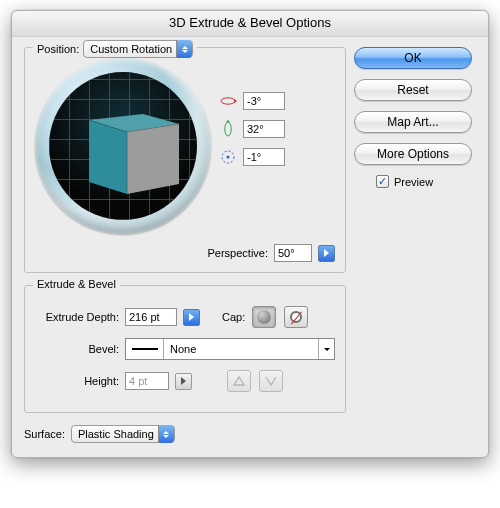 Image resolution: width=500 pixels, height=508 pixels. Describe the element at coordinates (184, 382) in the screenshot. I see `height-flyout-button` at that location.